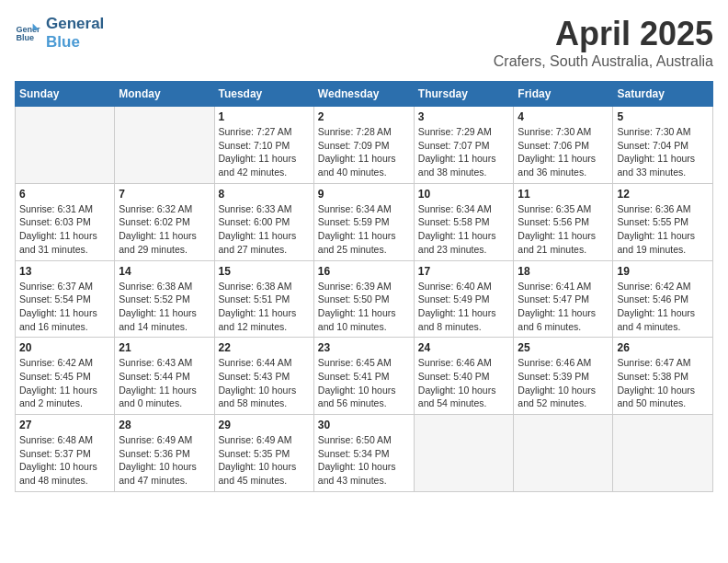 Image resolution: width=728 pixels, height=563 pixels. What do you see at coordinates (59, 33) in the screenshot?
I see `logo: General Blue General Blue` at bounding box center [59, 33].